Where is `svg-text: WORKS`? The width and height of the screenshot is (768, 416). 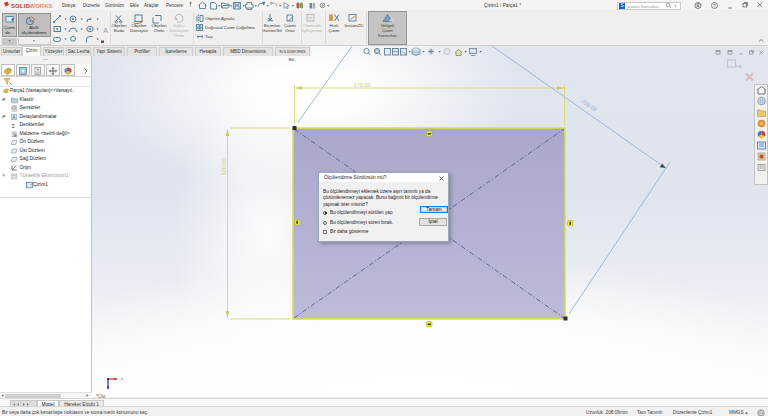
svg-text: WORKS is located at coordinates (42, 6).